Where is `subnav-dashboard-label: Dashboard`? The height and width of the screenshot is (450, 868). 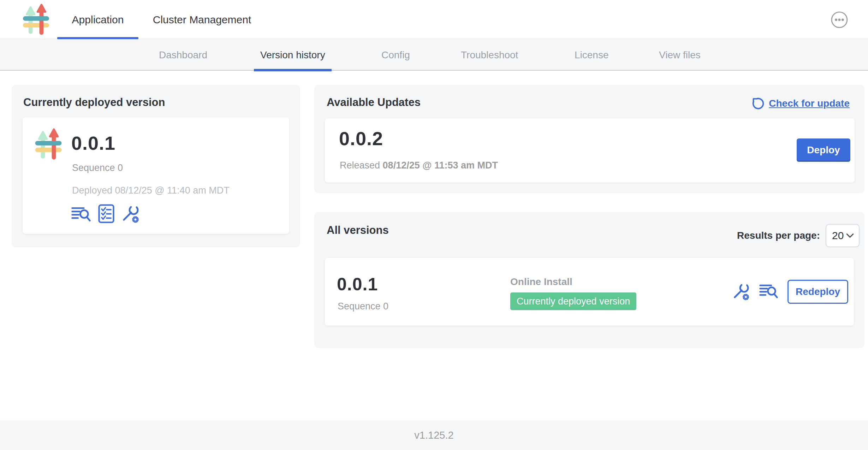 subnav-dashboard-label: Dashboard is located at coordinates (183, 55).